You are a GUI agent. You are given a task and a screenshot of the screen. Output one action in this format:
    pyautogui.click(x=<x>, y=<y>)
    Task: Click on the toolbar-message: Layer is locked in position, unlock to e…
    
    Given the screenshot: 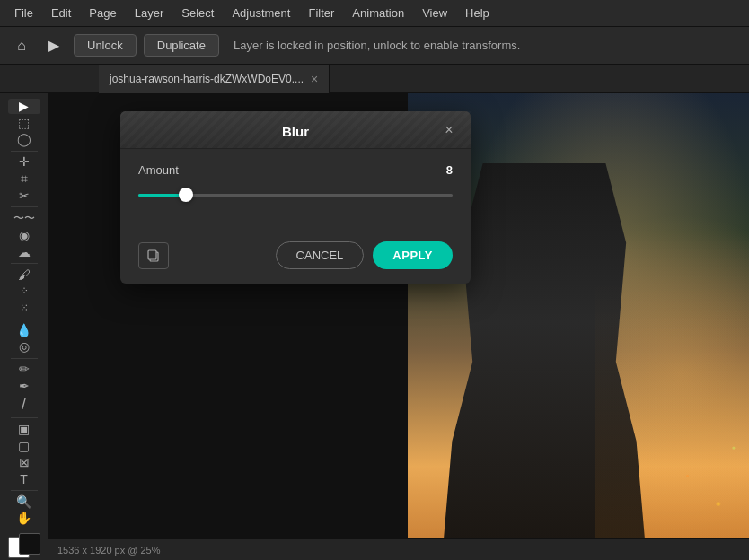 What is the action you would take?
    pyautogui.click(x=377, y=45)
    